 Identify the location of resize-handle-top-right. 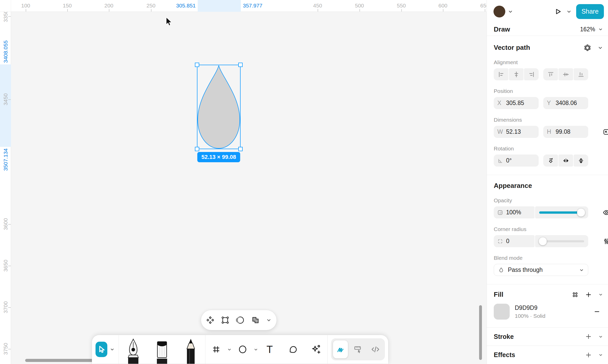
(240, 65).